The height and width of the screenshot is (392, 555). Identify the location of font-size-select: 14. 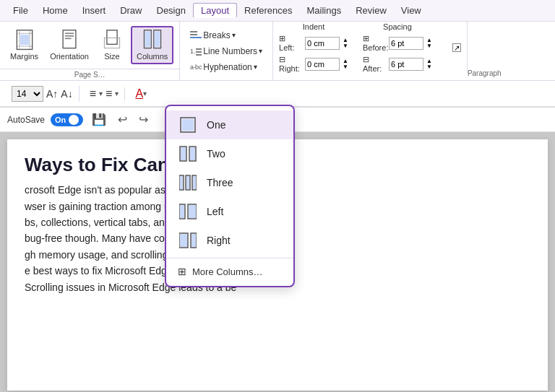
(27, 94).